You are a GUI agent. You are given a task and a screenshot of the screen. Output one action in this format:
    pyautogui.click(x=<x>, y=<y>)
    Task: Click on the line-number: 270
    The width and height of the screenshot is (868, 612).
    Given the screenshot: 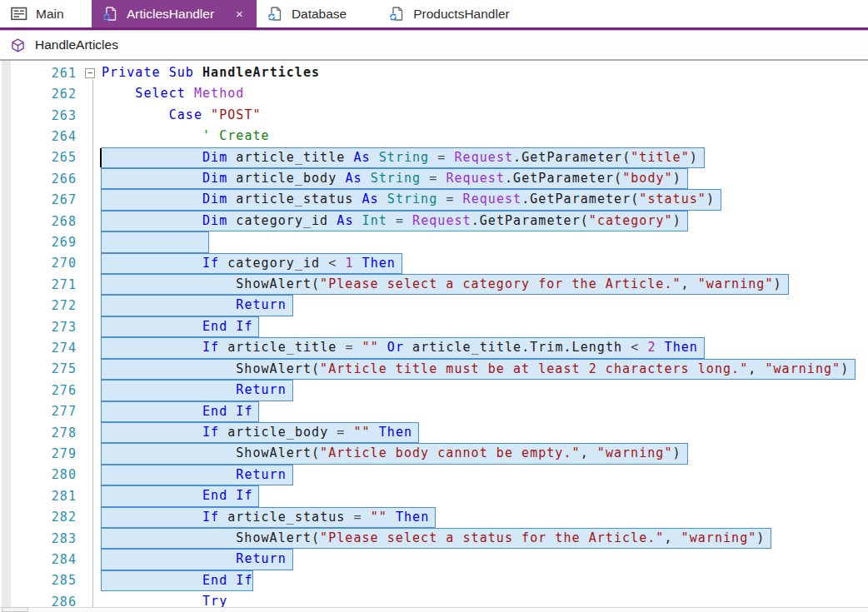 What is the action you would take?
    pyautogui.click(x=38, y=263)
    